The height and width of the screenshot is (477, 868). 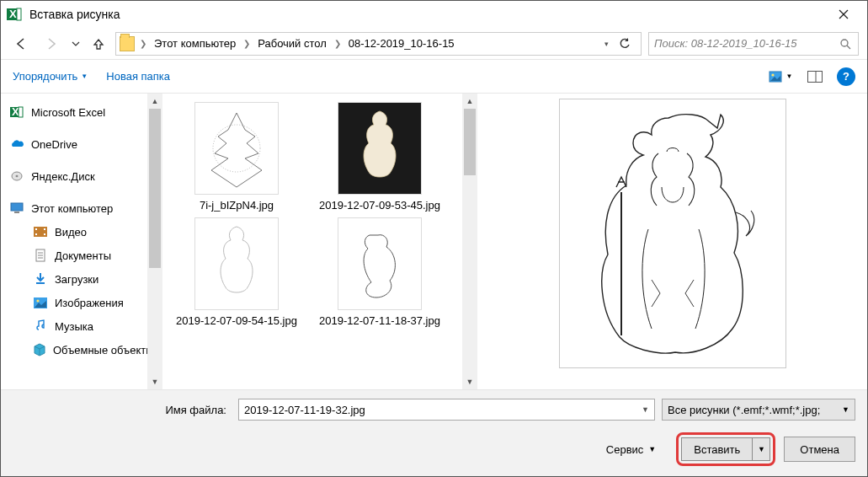 What do you see at coordinates (74, 208) in the screenshot?
I see `sidebar-item-thispc: Этот компьютер` at bounding box center [74, 208].